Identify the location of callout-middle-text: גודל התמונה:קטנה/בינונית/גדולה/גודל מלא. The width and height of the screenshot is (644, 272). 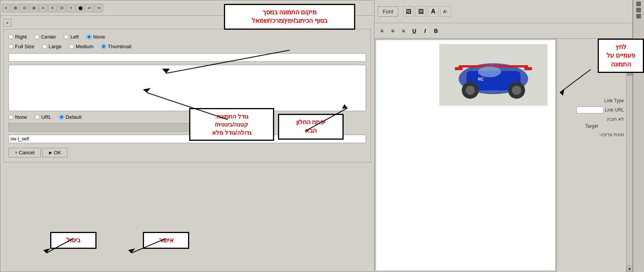
(232, 124).